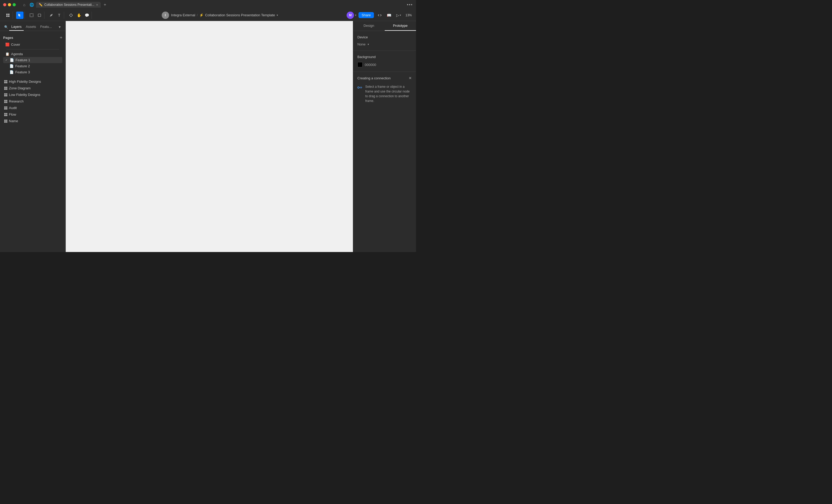 This screenshot has height=504, width=832. What do you see at coordinates (33, 60) in the screenshot?
I see `page-item-feature1: ✓ 📄 Feature 1` at bounding box center [33, 60].